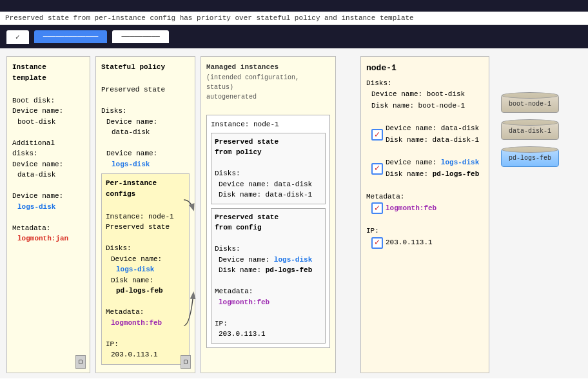  Describe the element at coordinates (268, 169) in the screenshot. I see `from-policy-box: Preserved state from policy Disks: Devic…` at that location.